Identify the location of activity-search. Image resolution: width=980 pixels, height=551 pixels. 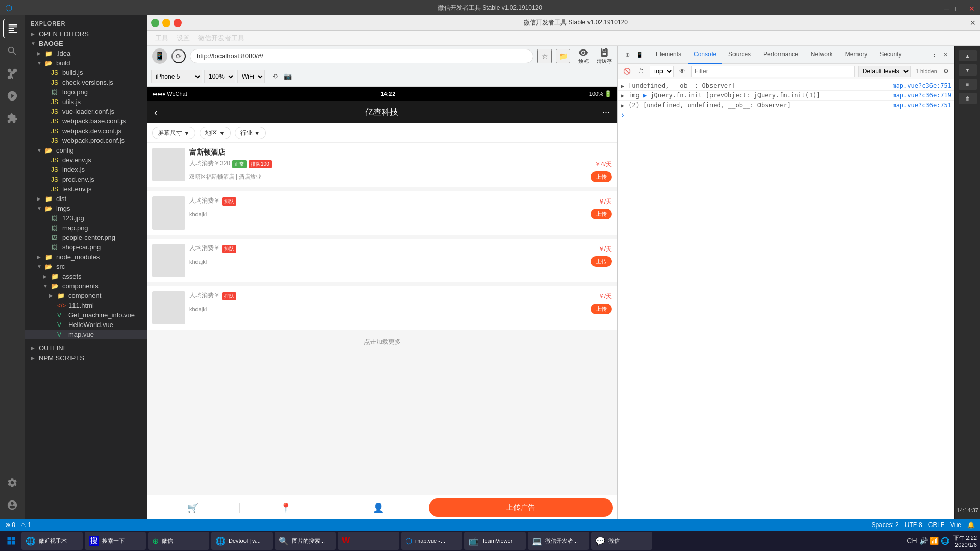
(12, 51).